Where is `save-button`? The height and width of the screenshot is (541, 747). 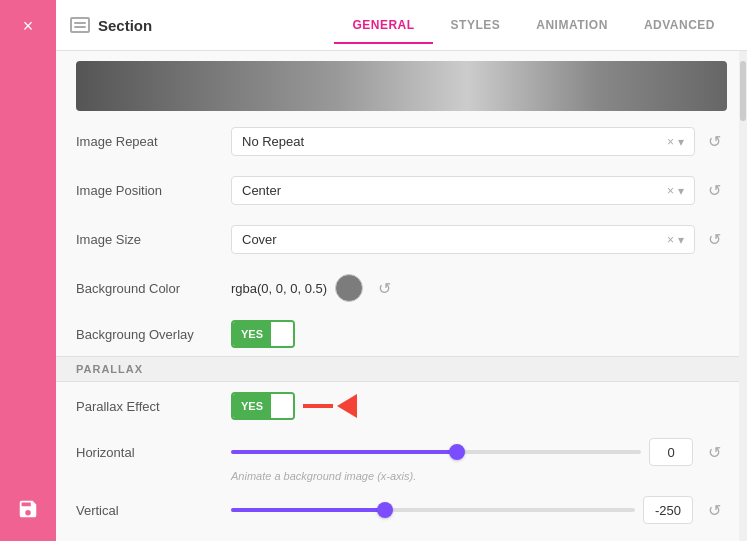 save-button is located at coordinates (28, 512).